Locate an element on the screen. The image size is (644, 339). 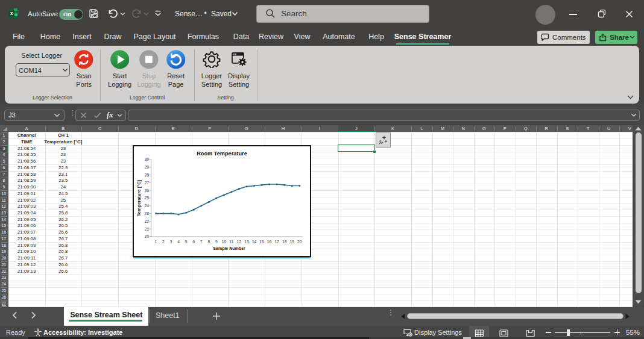
svg-text: 7 is located at coordinates (201, 242).